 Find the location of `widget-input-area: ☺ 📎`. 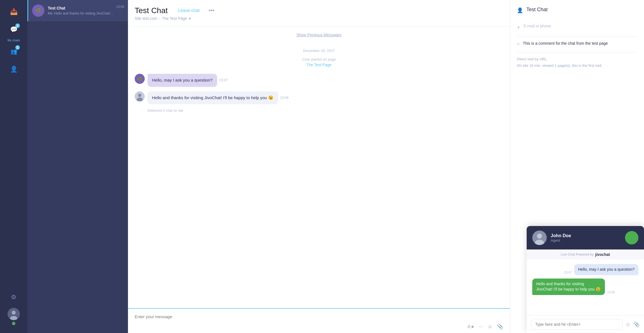

widget-input-area: ☺ 📎 is located at coordinates (585, 324).